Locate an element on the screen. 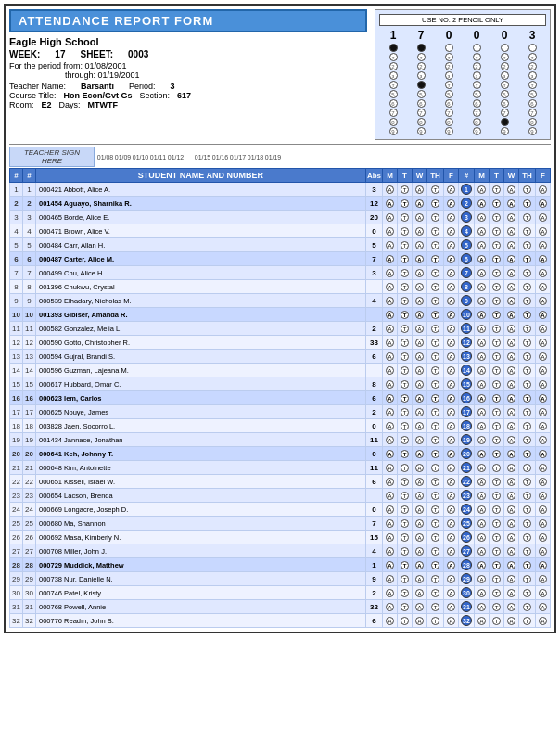 The height and width of the screenshot is (742, 560). row-num1: 26 is located at coordinates (17, 538).